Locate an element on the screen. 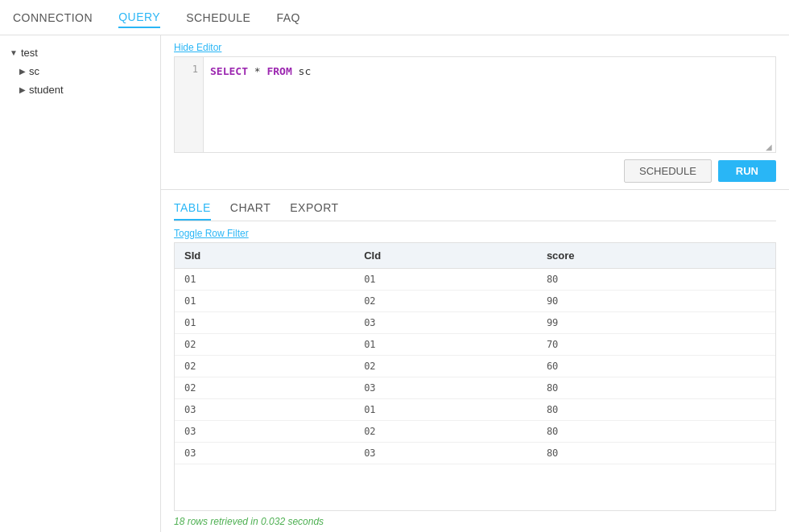  sidebar-item-test: ▼ test is located at coordinates (81, 53).